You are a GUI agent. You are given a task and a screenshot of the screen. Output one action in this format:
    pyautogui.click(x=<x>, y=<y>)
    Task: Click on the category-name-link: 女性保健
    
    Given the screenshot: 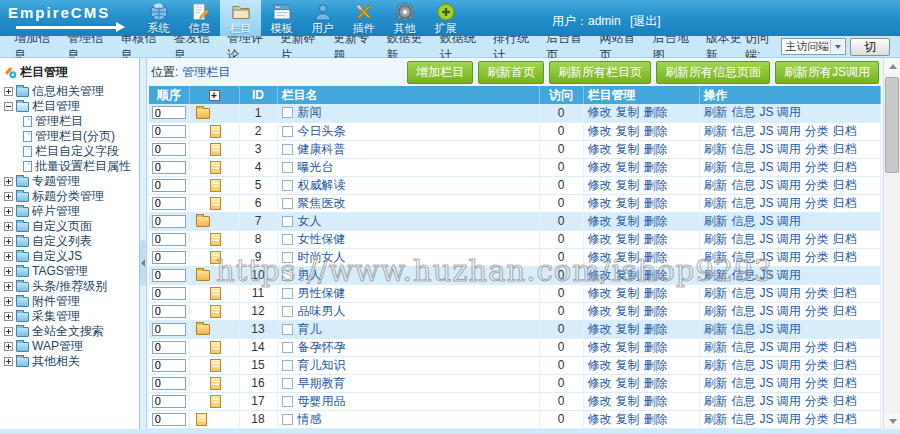 What is the action you would take?
    pyautogui.click(x=322, y=239)
    